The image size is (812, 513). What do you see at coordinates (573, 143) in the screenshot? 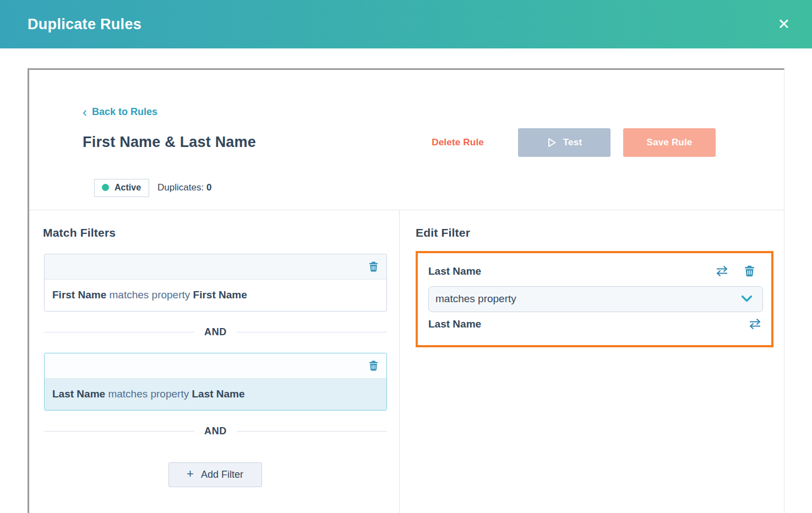
I see `test-button-label: Test` at bounding box center [573, 143].